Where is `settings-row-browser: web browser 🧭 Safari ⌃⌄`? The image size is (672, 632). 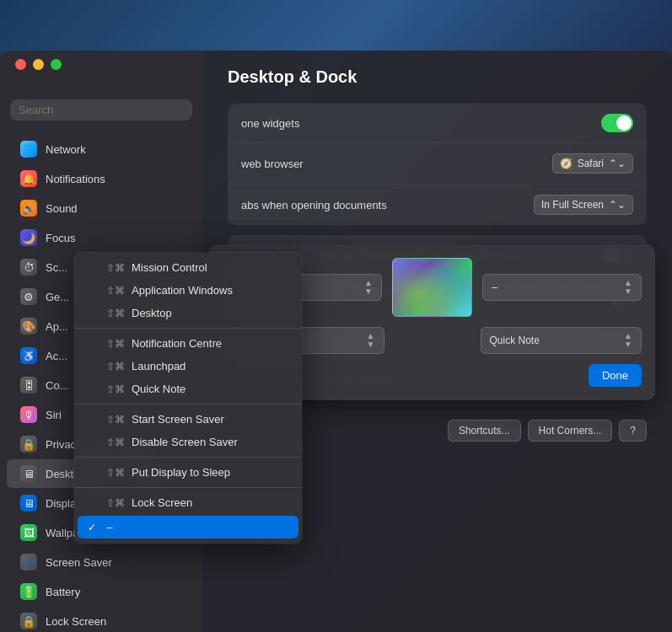
settings-row-browser: web browser 🧭 Safari ⌃⌄ is located at coordinates (437, 163).